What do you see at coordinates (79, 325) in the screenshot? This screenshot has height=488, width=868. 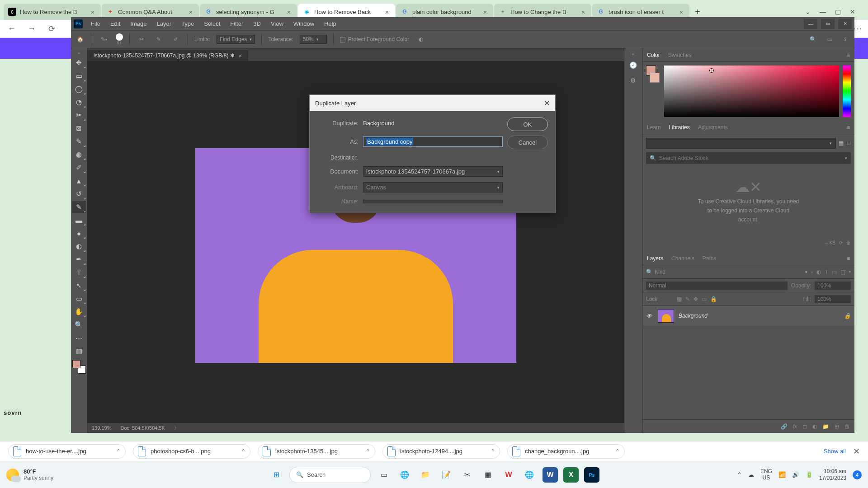 I see `zoom-tool-icon: 🔍` at bounding box center [79, 325].